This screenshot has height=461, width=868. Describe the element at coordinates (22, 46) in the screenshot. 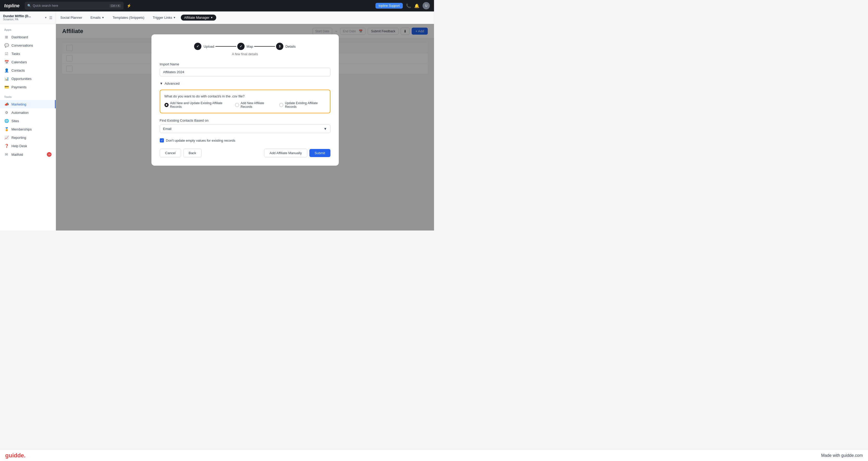

I see `sidebar-item-label-conversations: Conversations` at that location.